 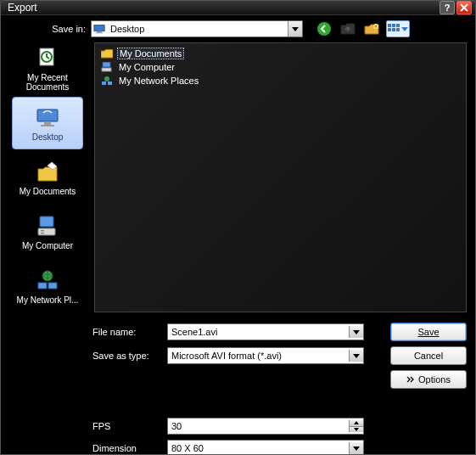 What do you see at coordinates (398, 29) in the screenshot?
I see `views-button` at bounding box center [398, 29].